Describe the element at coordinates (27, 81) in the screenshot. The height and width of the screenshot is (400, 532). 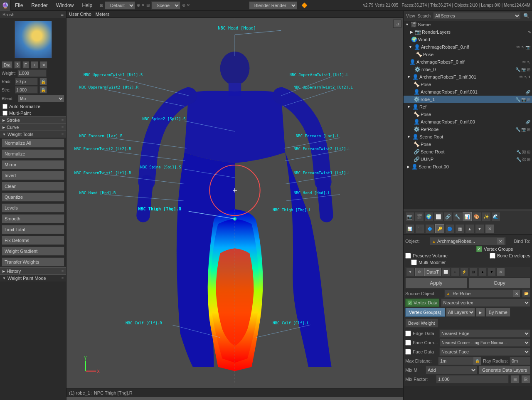
I see `radius-input` at that location.